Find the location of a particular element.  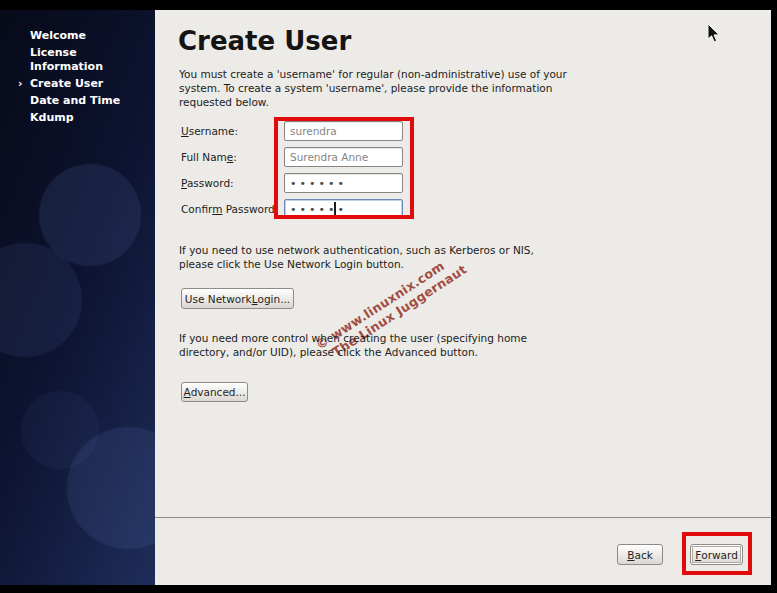

intro-line: You must create a 'username' for regular… is located at coordinates (373, 74).